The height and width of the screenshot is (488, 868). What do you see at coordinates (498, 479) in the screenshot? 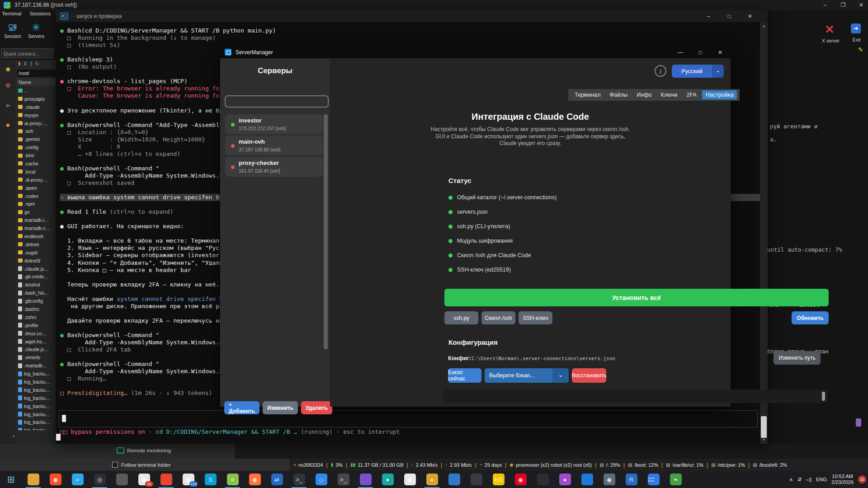
I see `hs-app: HS` at bounding box center [498, 479].